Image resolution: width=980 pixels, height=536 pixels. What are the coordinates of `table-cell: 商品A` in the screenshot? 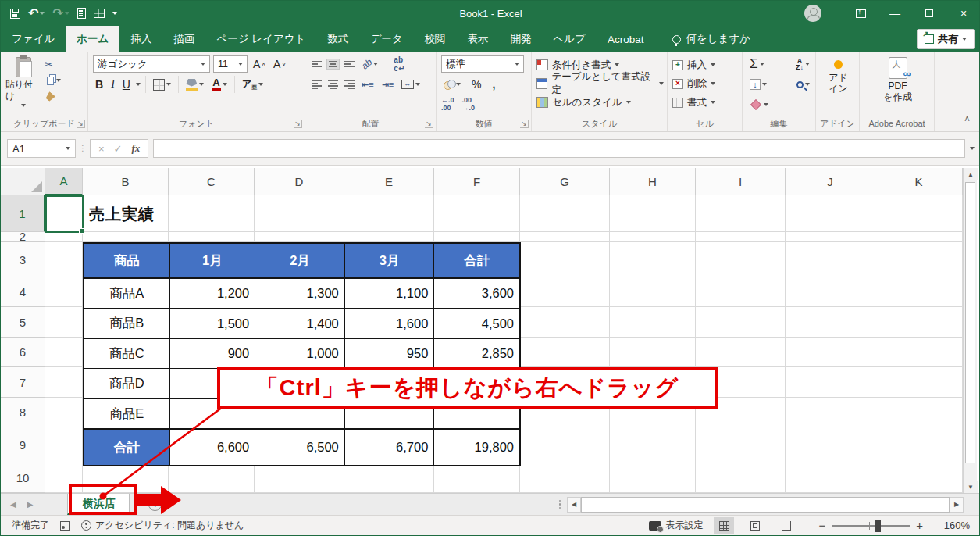 It's located at (127, 294).